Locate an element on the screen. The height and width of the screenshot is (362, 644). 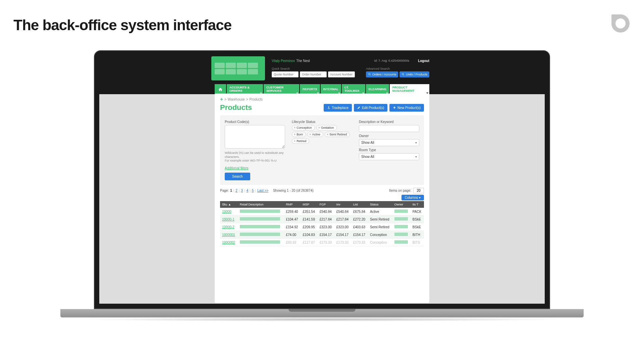
th-status: Status is located at coordinates (380, 204).